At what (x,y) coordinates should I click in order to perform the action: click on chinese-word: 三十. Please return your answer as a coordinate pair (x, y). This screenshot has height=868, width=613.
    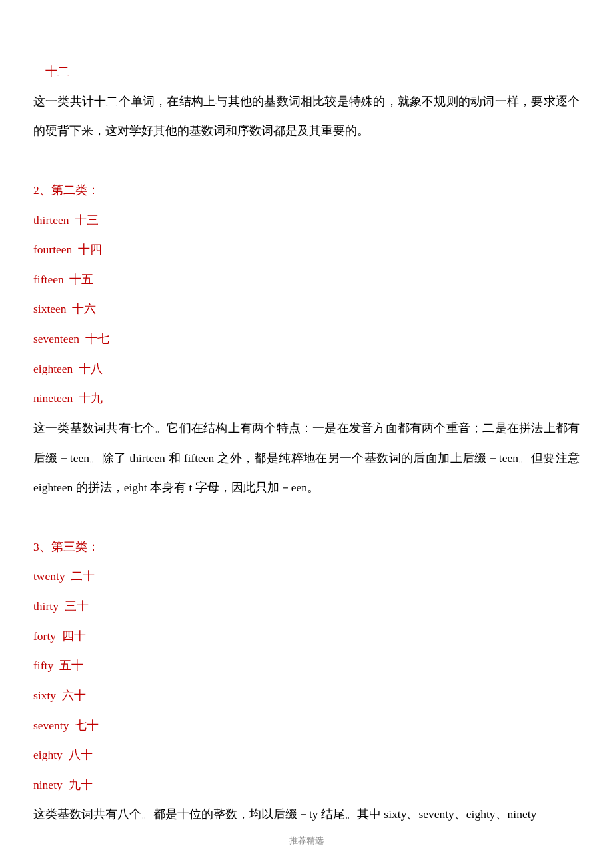
    Looking at the image, I should click on (77, 606).